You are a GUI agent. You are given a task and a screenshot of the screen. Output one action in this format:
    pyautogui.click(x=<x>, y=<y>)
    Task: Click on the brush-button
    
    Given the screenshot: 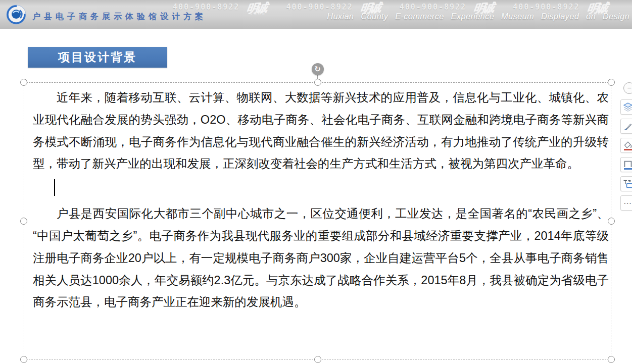 What is the action you would take?
    pyautogui.click(x=626, y=126)
    